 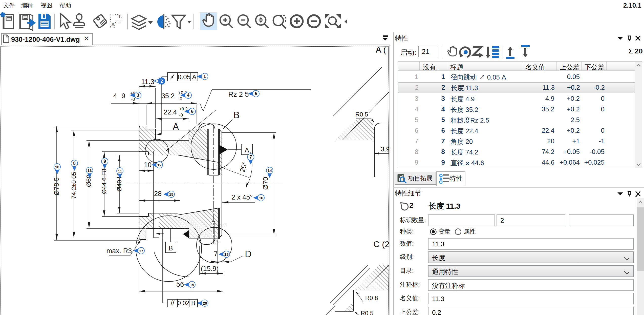 What do you see at coordinates (168, 96) in the screenshot?
I see `svg-text: 35 2` at bounding box center [168, 96].